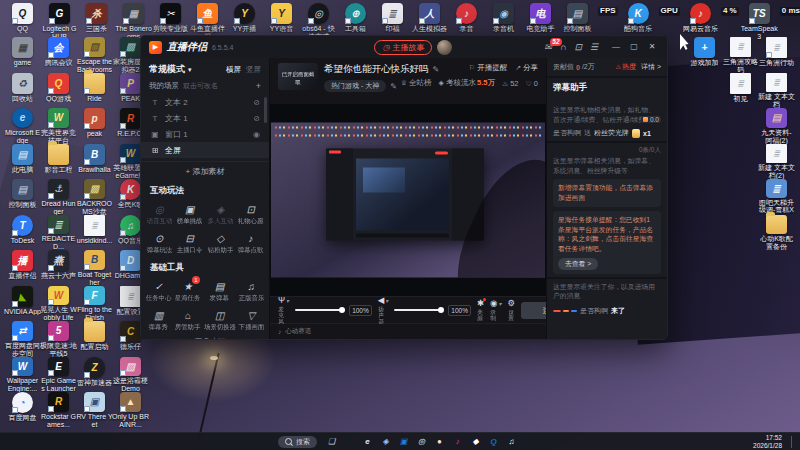  Describe the element at coordinates (22, 304) in the screenshot. I see `desktop-icon: ◣ NVIDIA App` at that location.